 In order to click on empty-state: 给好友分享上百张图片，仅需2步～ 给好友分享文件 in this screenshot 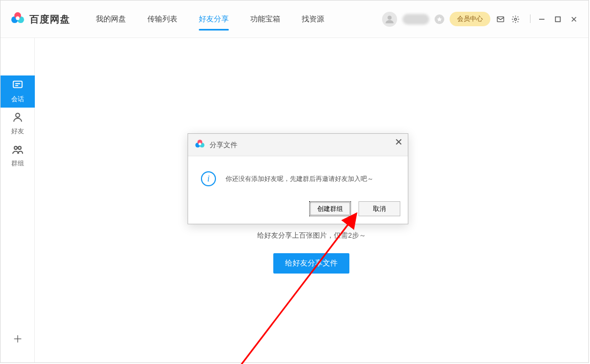, I will do `click(311, 252)`.